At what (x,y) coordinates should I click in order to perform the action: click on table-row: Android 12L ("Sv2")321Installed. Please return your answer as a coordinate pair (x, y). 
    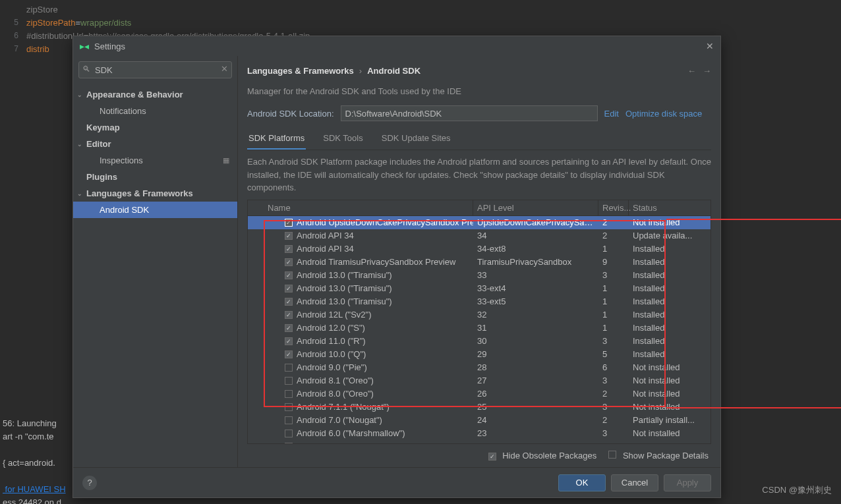
    Looking at the image, I should click on (479, 315).